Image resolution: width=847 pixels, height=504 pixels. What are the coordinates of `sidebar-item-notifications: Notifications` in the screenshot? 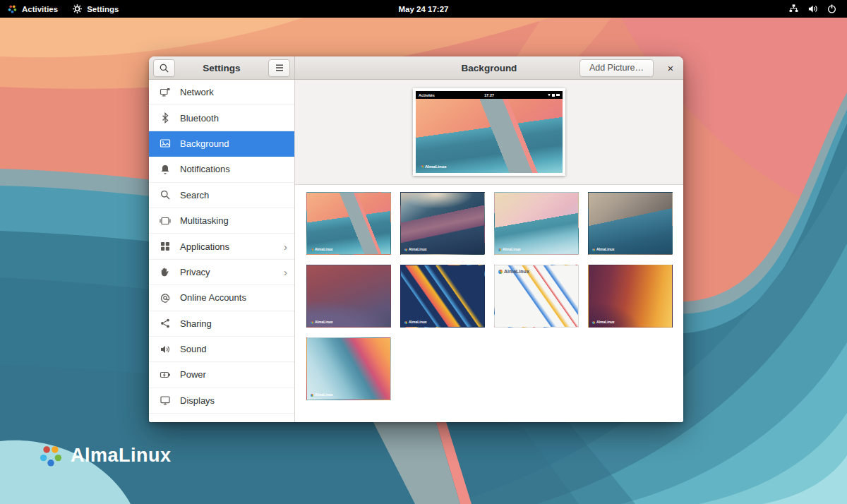 It's located at (222, 169).